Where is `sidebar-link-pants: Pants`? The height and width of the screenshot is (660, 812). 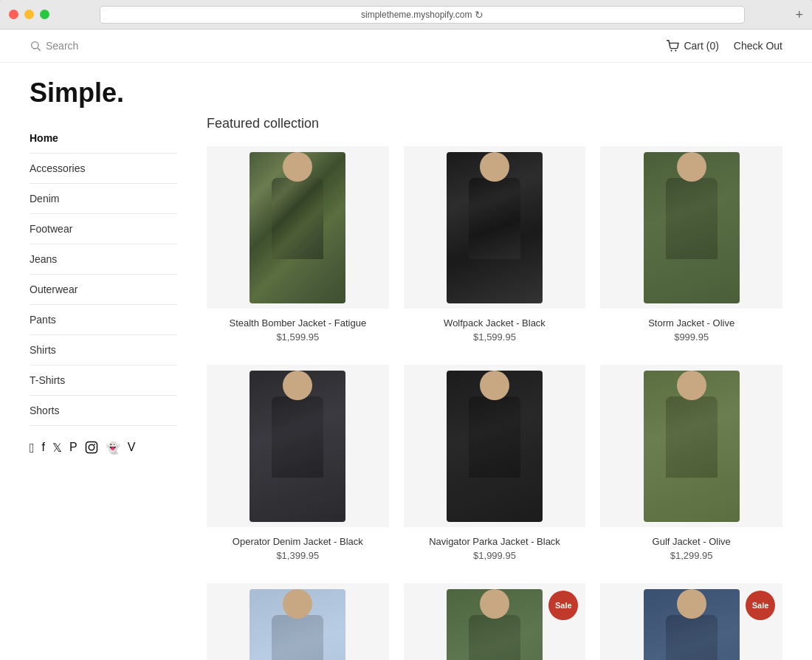
sidebar-link-pants: Pants is located at coordinates (103, 320).